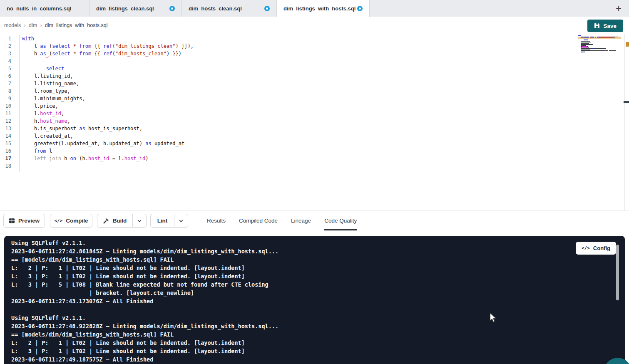 The height and width of the screenshot is (364, 629). I want to click on terminal-line: 2023-06-06T11:27:43.173076Z — All Finish…, so click(318, 301).